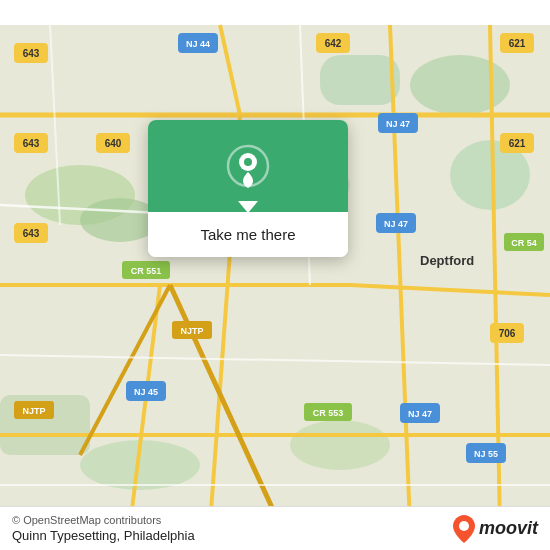  I want to click on popup-button-area: Take me there, so click(248, 234).